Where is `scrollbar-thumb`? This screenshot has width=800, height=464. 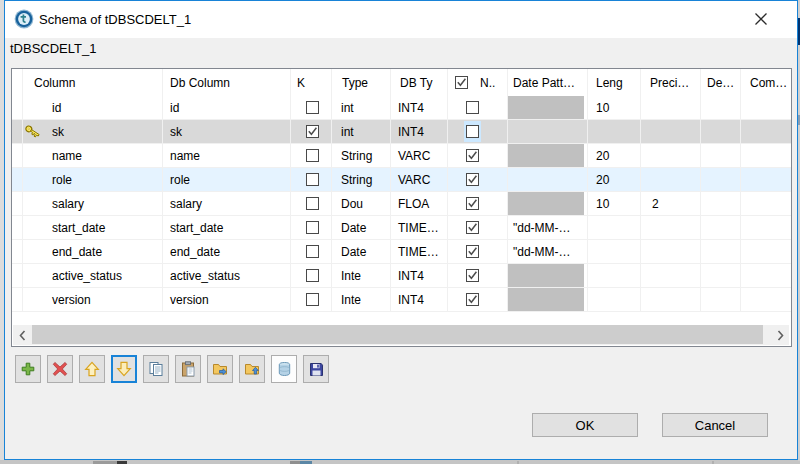 scrollbar-thumb is located at coordinates (398, 334).